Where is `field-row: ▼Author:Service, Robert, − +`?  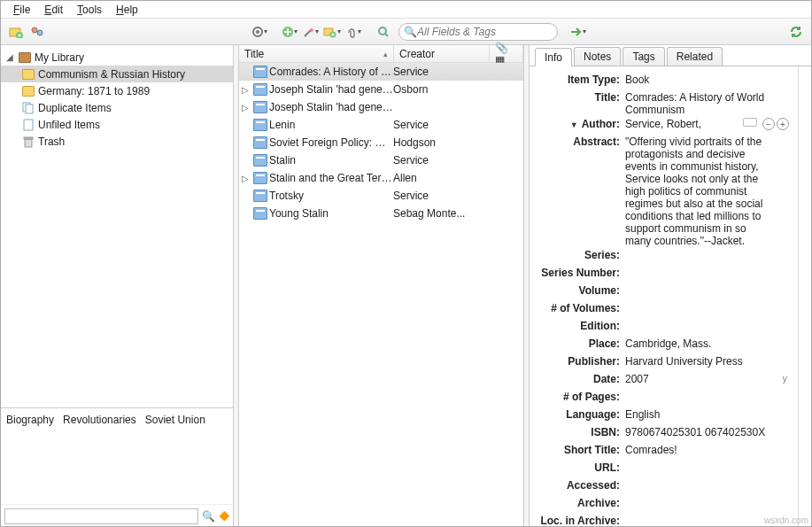 field-row: ▼Author:Service, Robert, − + is located at coordinates (661, 126).